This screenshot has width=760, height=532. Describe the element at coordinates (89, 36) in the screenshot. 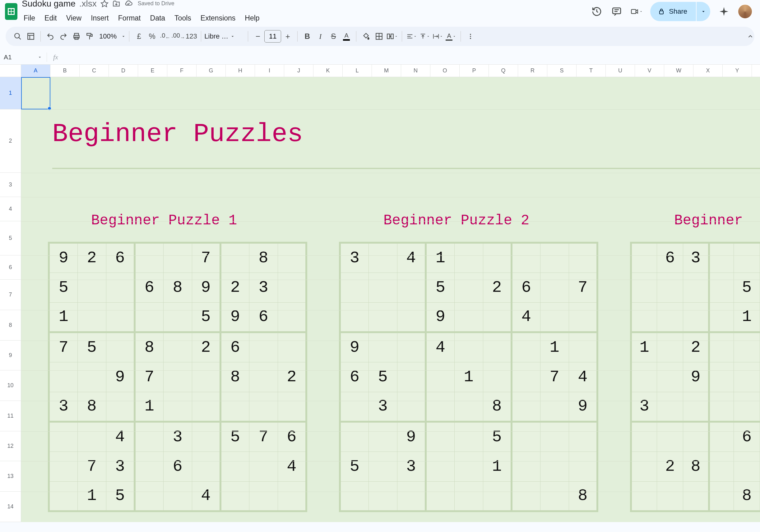

I see `paint-format-icon` at that location.